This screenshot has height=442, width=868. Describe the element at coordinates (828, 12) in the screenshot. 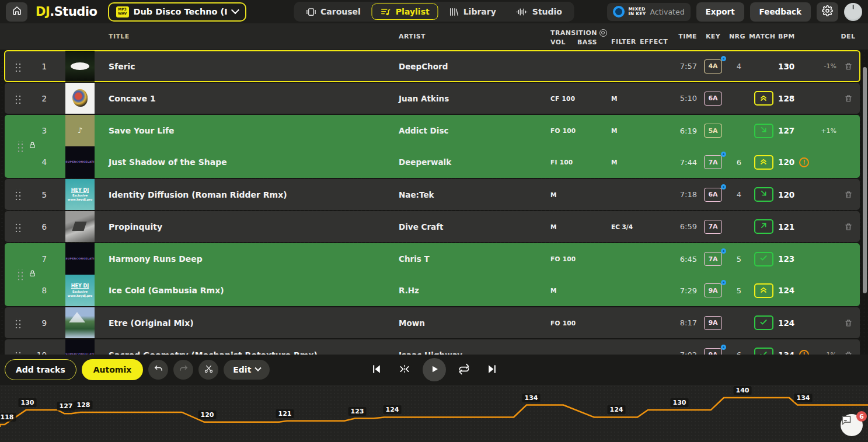

I see `settings-button` at that location.